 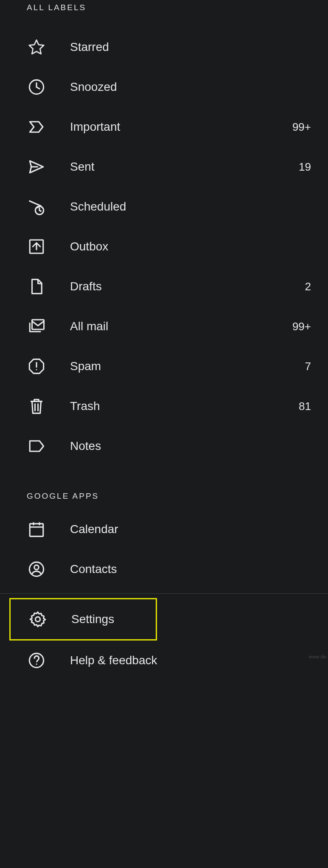 I want to click on section-header-all-labels: ALL LABELS, so click(x=164, y=6).